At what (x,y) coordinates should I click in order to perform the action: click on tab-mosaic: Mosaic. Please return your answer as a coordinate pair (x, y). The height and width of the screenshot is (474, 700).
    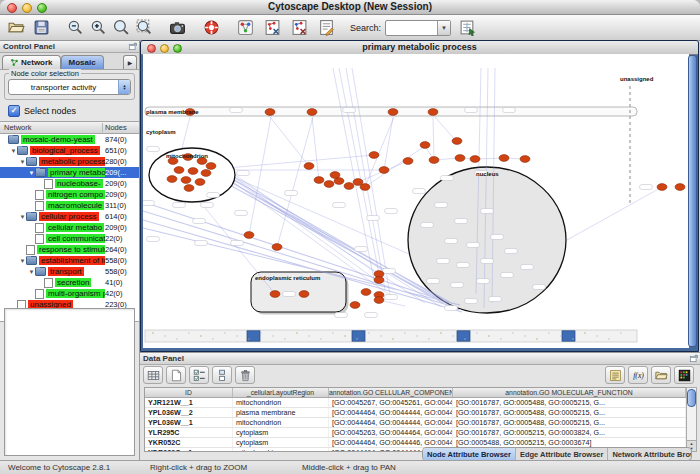
    Looking at the image, I should click on (82, 62).